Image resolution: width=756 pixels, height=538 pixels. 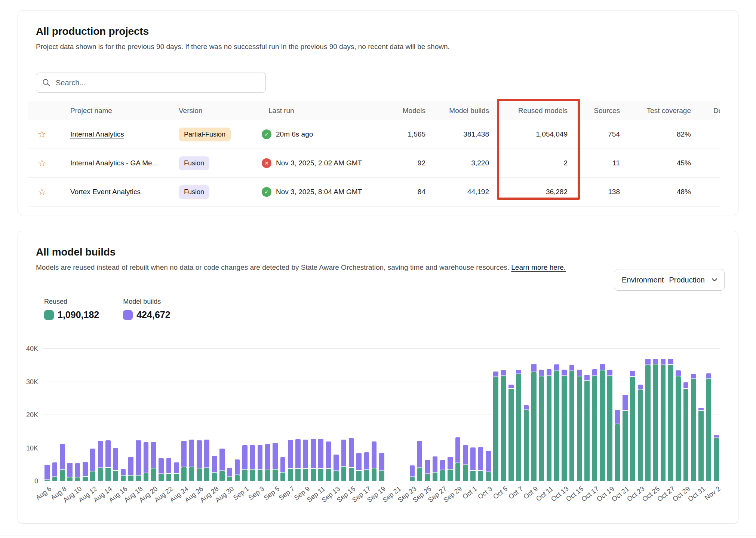 I want to click on project-name-link: Vortex Event Analytics, so click(x=105, y=192).